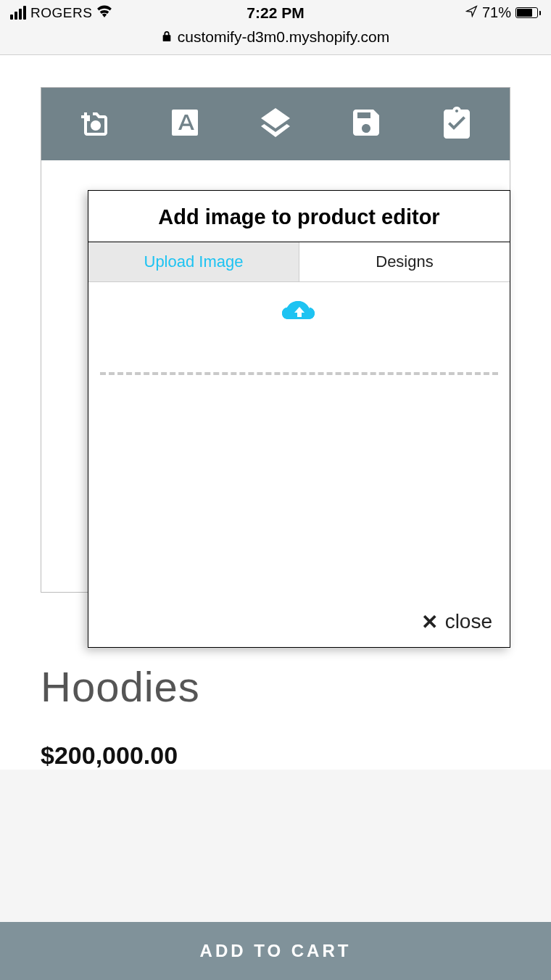  Describe the element at coordinates (299, 318) in the screenshot. I see `cloud-upload-icon` at that location.